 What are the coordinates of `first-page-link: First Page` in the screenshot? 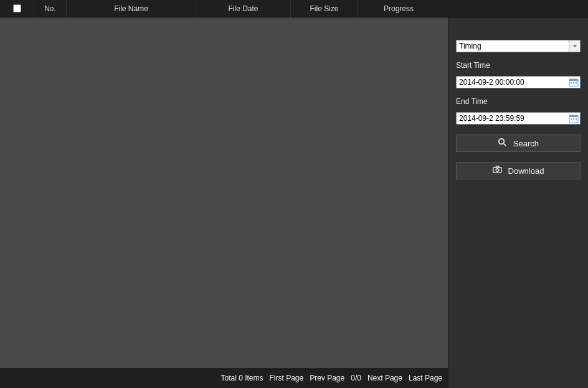 It's located at (287, 378).